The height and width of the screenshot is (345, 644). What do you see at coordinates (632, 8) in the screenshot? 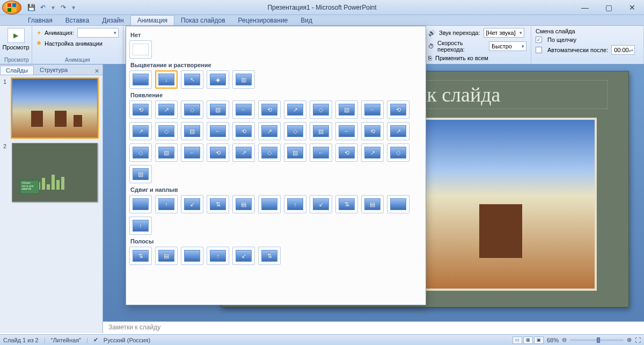
I see `close-button: ✕` at bounding box center [632, 8].